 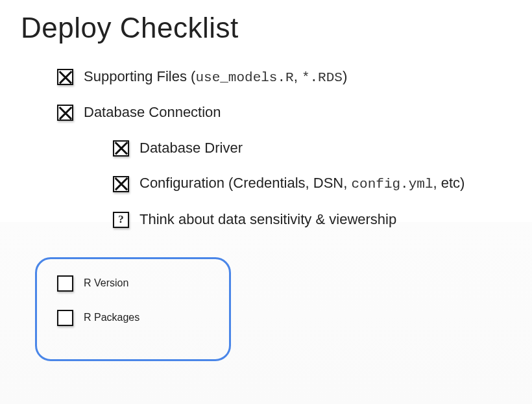 I want to click on code-filename: use_models.R, so click(x=244, y=78).